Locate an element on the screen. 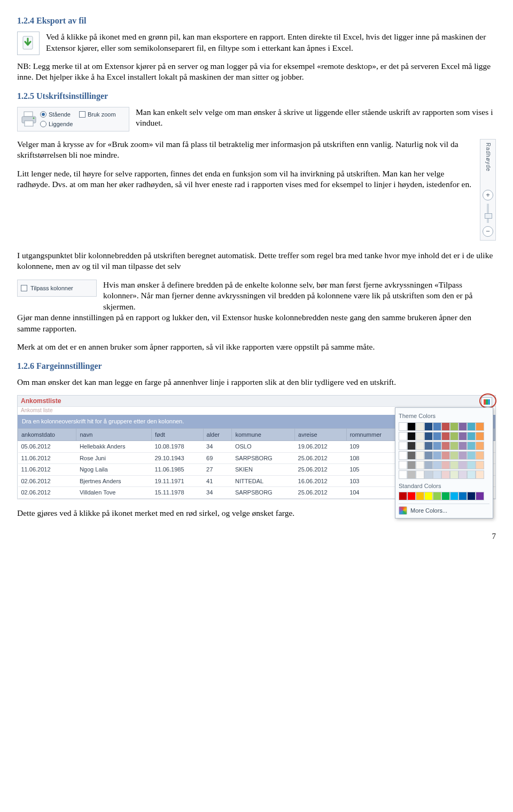  column-header: kommune is located at coordinates (263, 435).